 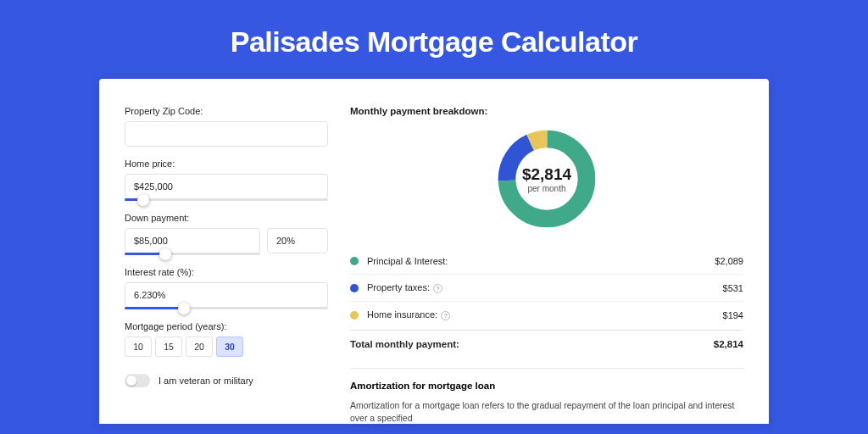 What do you see at coordinates (226, 234) in the screenshot?
I see `down-payment-group: Down payment:` at bounding box center [226, 234].